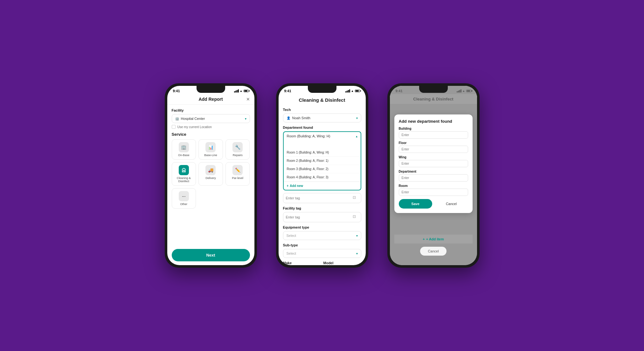 The image size is (644, 351). What do you see at coordinates (433, 178) in the screenshot?
I see `department-input` at bounding box center [433, 178].